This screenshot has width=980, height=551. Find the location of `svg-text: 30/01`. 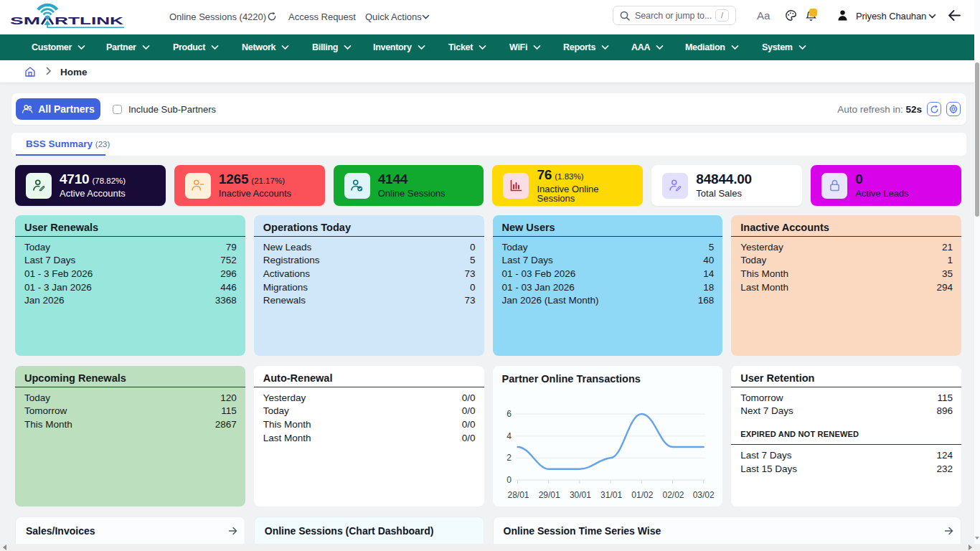

svg-text: 30/01 is located at coordinates (580, 495).